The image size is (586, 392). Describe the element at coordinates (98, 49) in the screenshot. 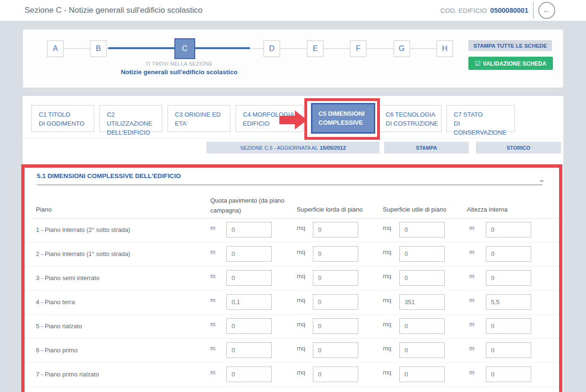

I see `wizard-step-b: B` at that location.